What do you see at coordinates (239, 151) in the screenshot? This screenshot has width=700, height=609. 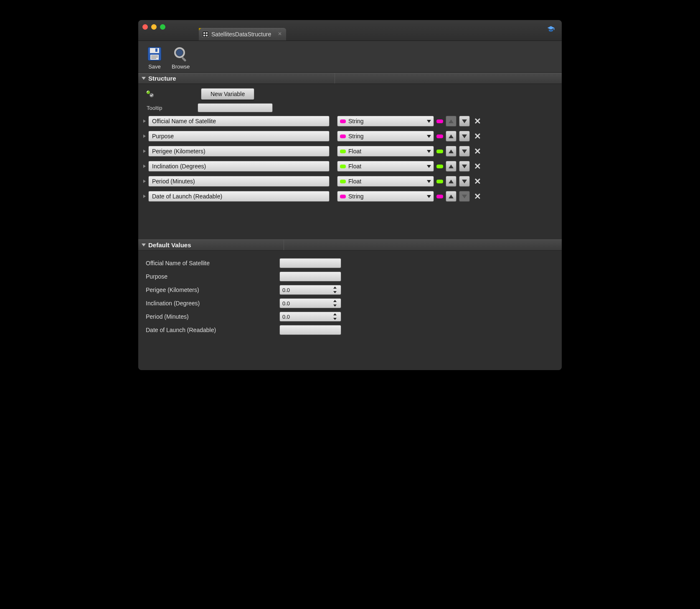 I see `variable-name-input: Perigee (Kilometers)` at bounding box center [239, 151].